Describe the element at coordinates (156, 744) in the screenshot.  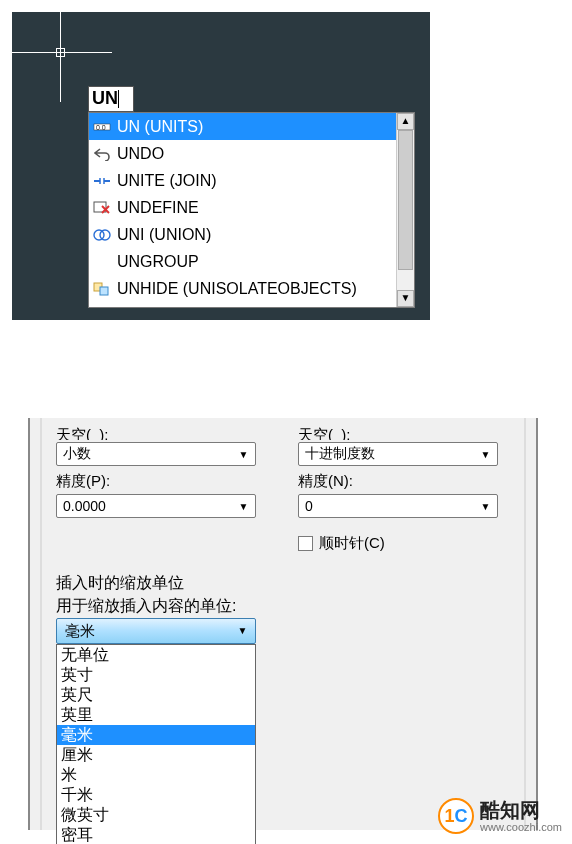
I see `insertion-unit-listbox: 无单位 英寸 英尺 英里 毫米 厘米 米 千米 微英寸 密耳` at that location.